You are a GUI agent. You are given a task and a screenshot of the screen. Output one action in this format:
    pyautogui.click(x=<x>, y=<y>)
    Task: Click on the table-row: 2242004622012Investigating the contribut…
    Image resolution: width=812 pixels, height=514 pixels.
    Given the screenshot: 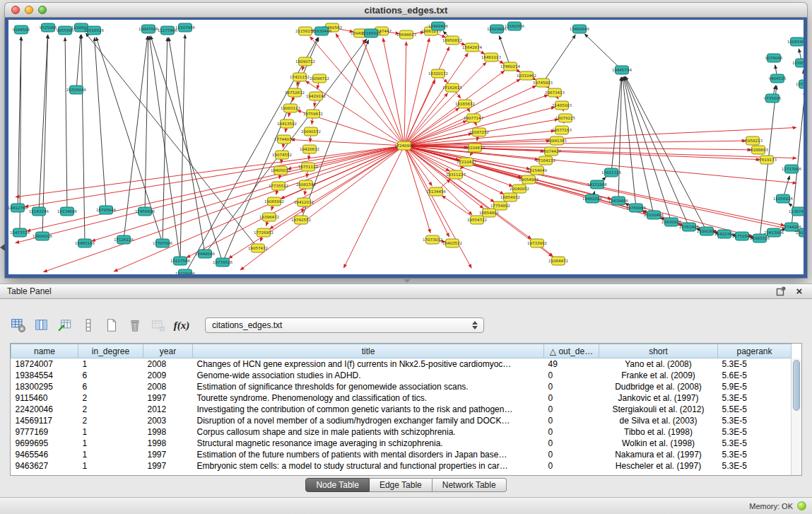 What is the action you would take?
    pyautogui.click(x=401, y=409)
    